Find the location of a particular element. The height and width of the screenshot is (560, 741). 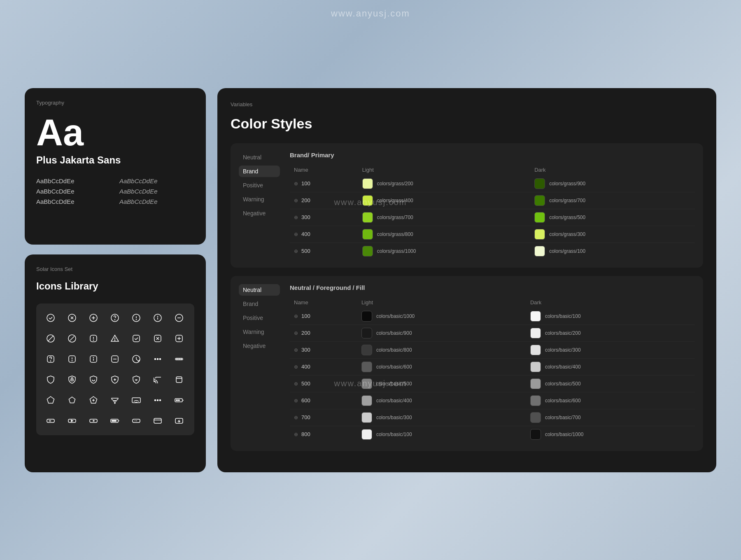

cell-name: ⊕ 200 is located at coordinates (324, 333).